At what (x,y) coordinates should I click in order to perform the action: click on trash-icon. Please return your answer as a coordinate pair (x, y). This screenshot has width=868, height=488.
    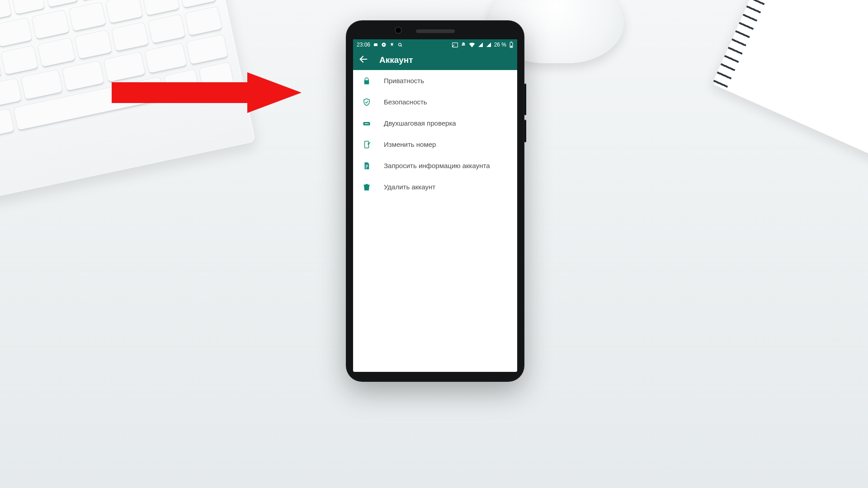
    Looking at the image, I should click on (367, 187).